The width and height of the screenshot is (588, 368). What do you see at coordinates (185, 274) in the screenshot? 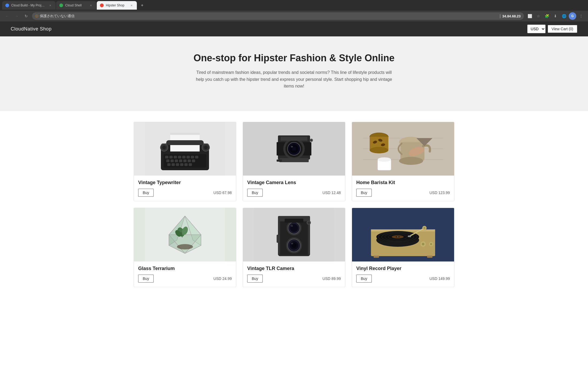
I see `product-info-terrarium: Glass Terrarium Buy USD 24.99` at bounding box center [185, 274].